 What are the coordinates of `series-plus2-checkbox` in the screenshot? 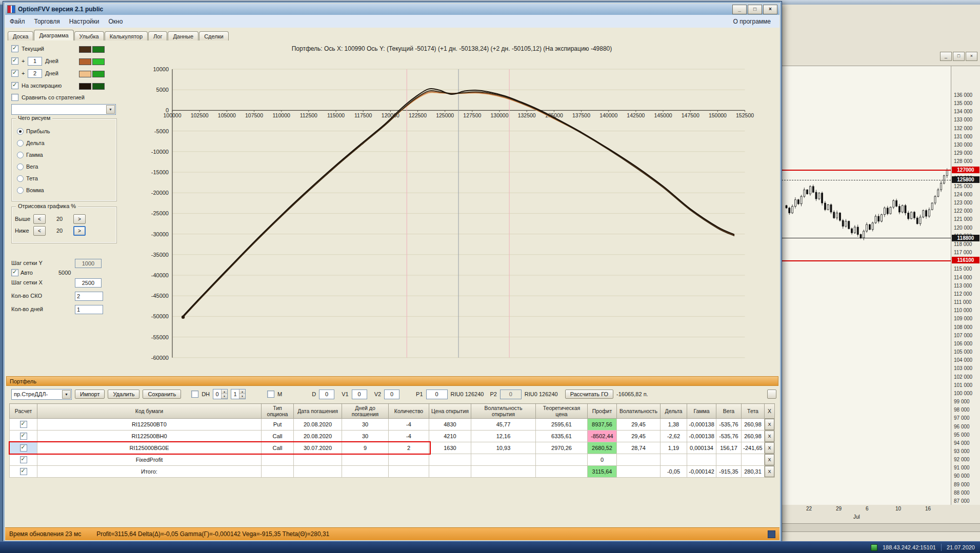 It's located at (15, 73).